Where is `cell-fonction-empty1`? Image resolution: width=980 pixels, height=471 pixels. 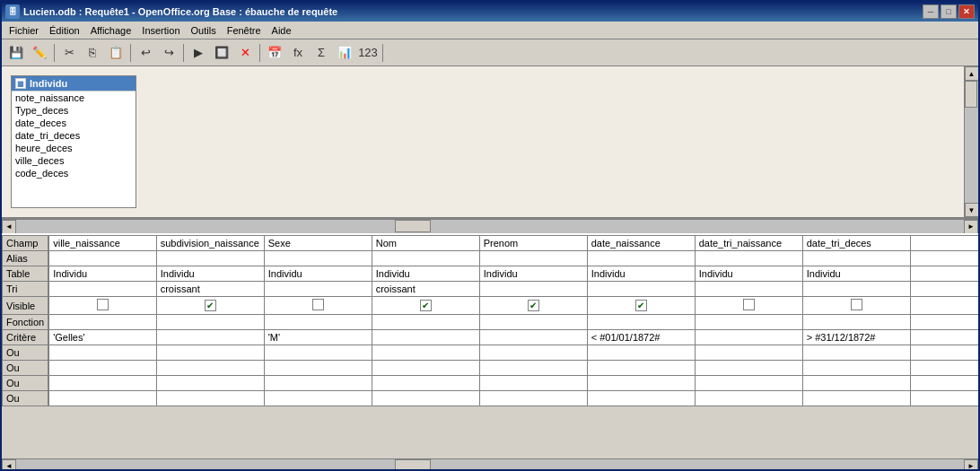 cell-fonction-empty1 is located at coordinates (944, 323).